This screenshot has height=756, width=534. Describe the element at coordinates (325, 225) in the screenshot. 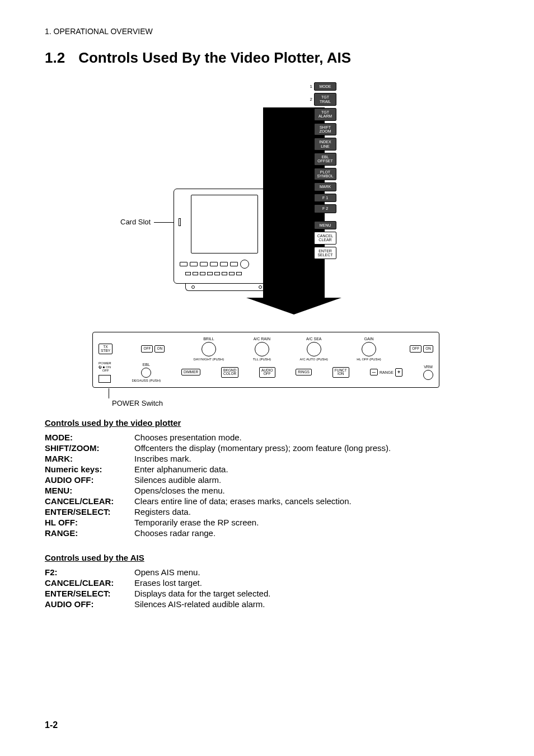

I see `key-menu-btn: MENU` at that location.